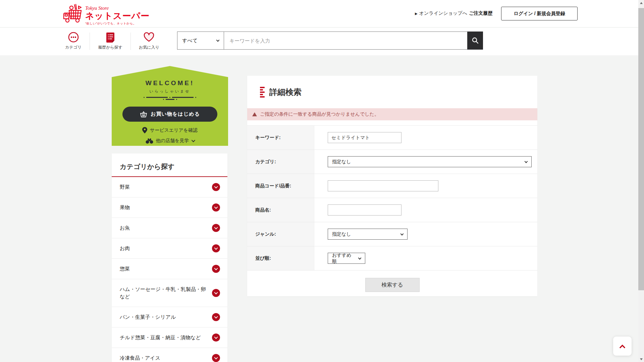  I want to click on online-shop-link: ▶オンラインショップへ, so click(441, 13).